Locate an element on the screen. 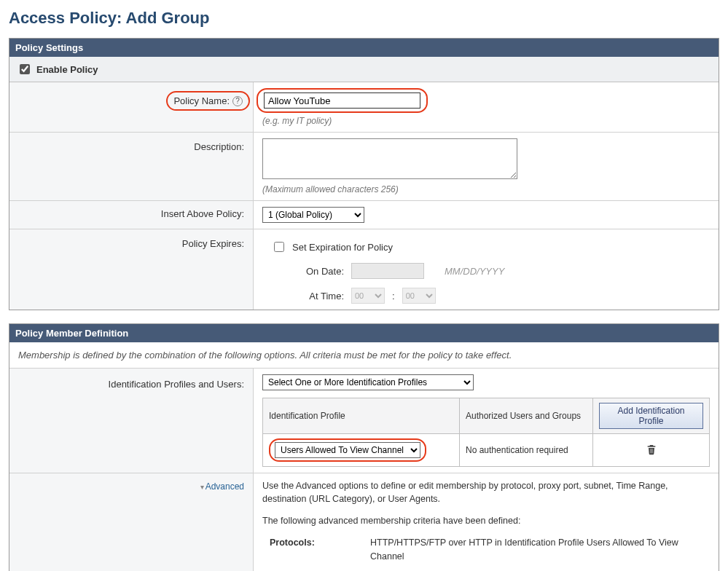  insert-above-select: 1 (Global Policy) is located at coordinates (313, 215).